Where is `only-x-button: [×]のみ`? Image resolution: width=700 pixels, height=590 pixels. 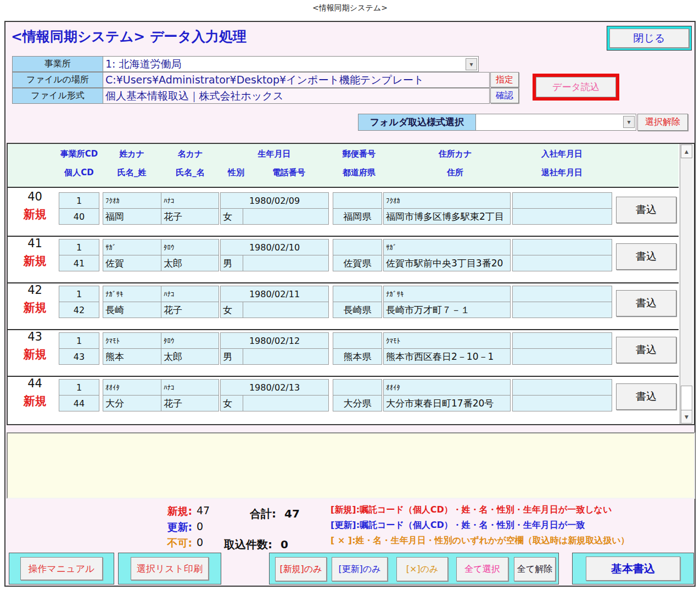 only-x-button: [×]のみ is located at coordinates (422, 569).